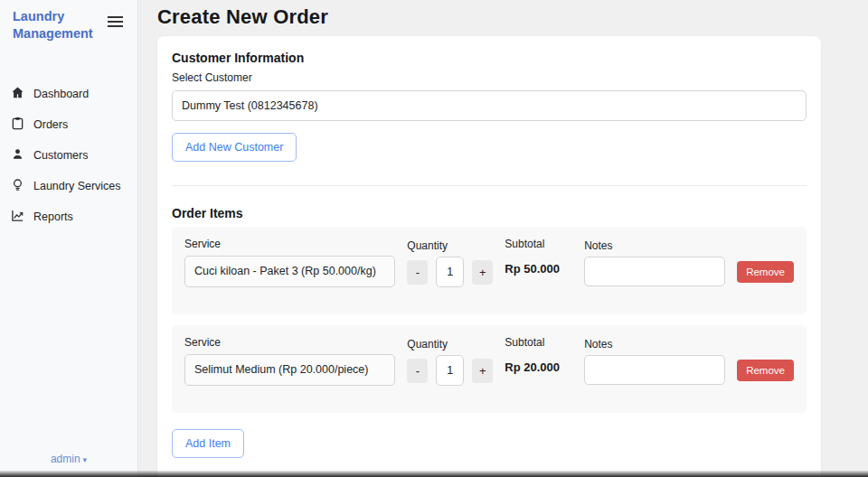  Describe the element at coordinates (489, 213) in the screenshot. I see `order-items-heading: Order Items` at that location.